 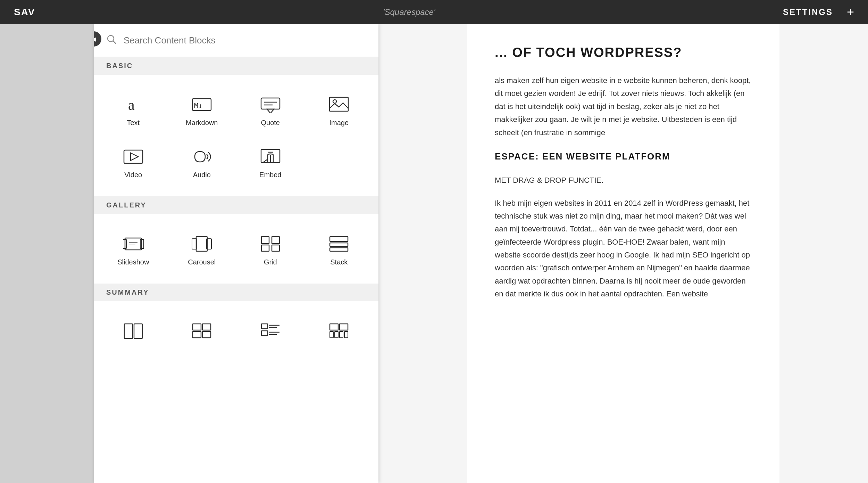 What do you see at coordinates (339, 104) in the screenshot?
I see `image-icon` at bounding box center [339, 104].